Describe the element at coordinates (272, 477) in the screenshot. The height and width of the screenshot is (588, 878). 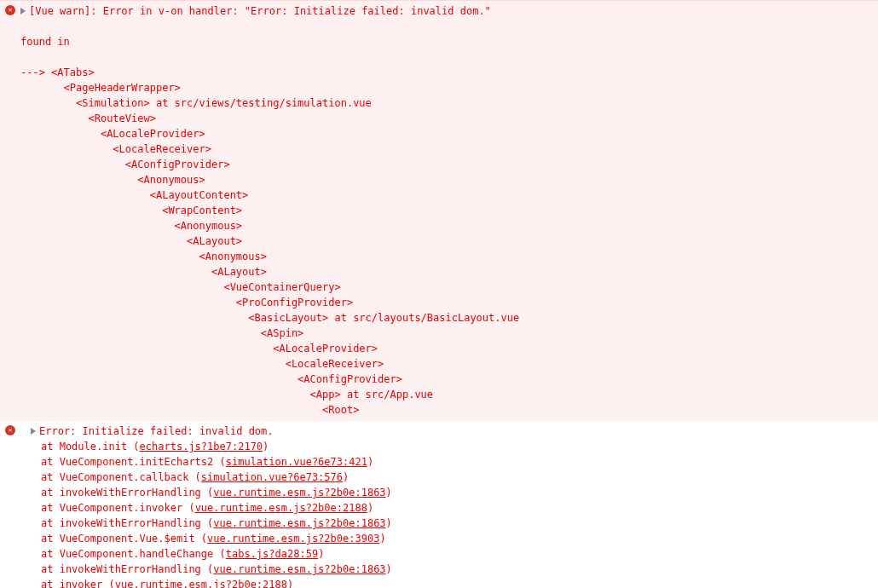
I see `source-link: simulation.vue?6e73:576` at that location.